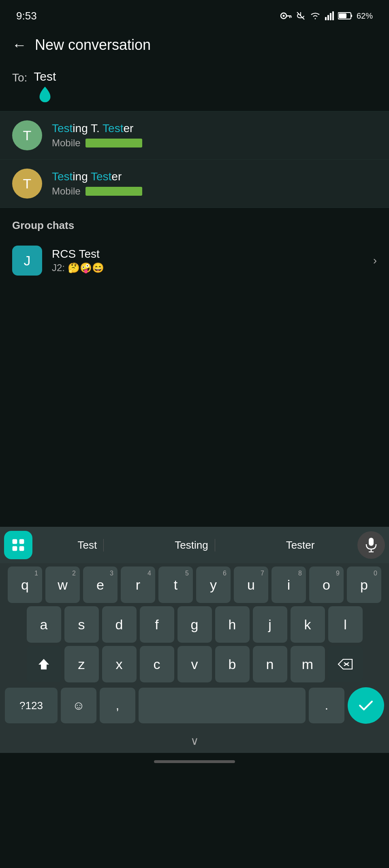  What do you see at coordinates (194, 762) in the screenshot?
I see `nav-handle` at bounding box center [194, 762].